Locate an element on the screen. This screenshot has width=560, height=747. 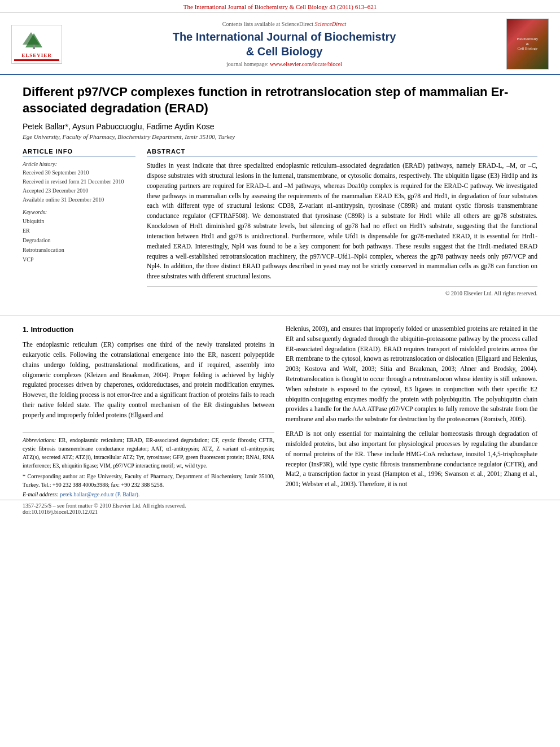
affiliation: Ege University, Faculty of Pharmacy, Bio… is located at coordinates (280, 137).